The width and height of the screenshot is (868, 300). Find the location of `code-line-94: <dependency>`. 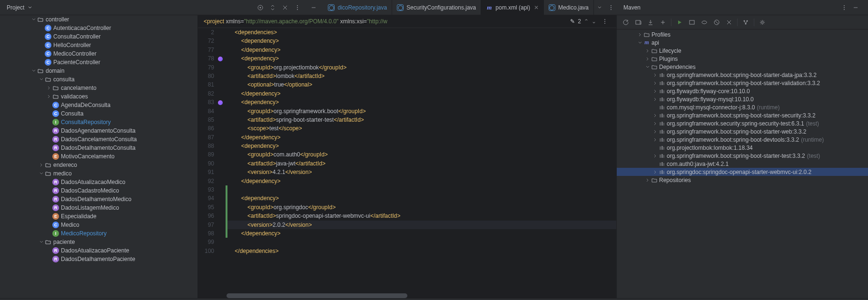

code-line-94: <dependency> is located at coordinates (422, 198).